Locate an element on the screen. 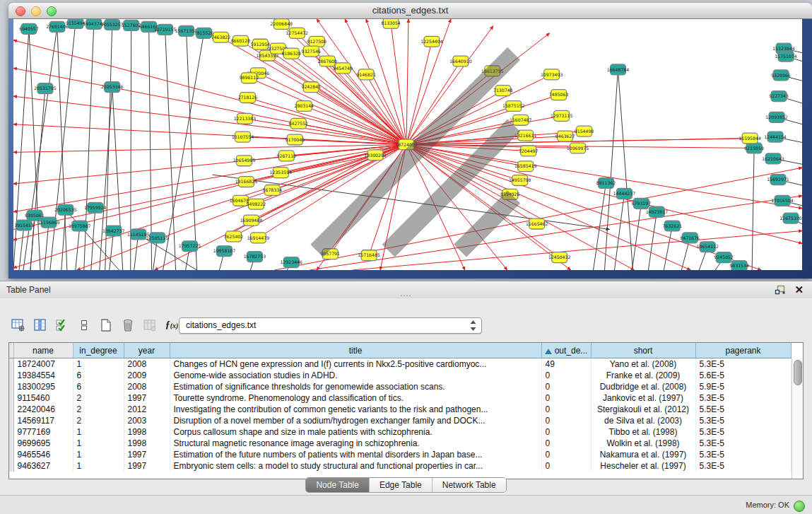 The image size is (812, 514). cell: Wolkin et al. (1998) is located at coordinates (643, 443).